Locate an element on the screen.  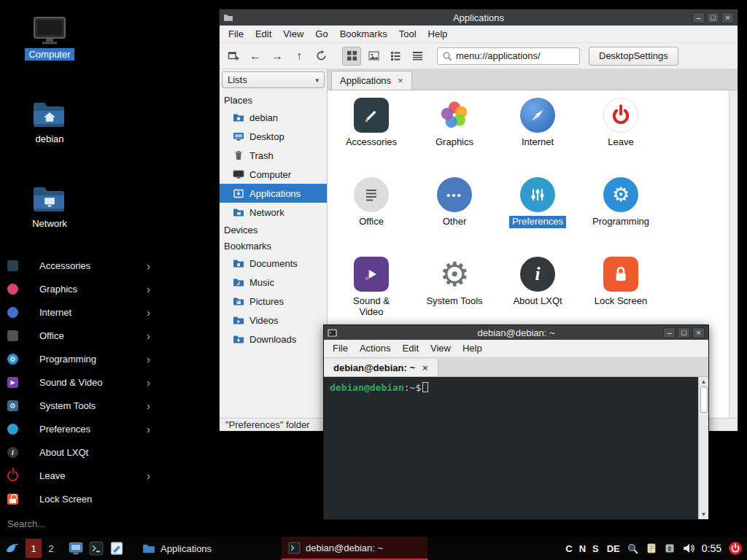
fm-scrollbar is located at coordinates (733, 254).